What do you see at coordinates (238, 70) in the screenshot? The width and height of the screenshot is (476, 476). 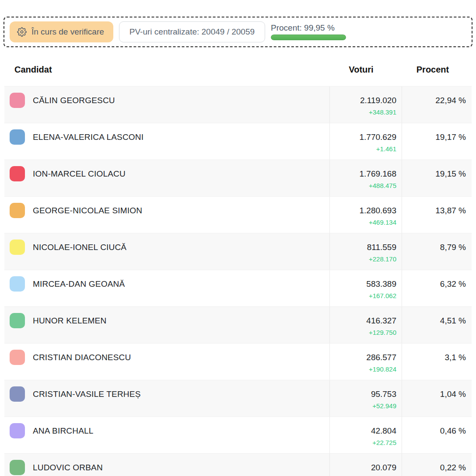 I see `table-header: Candidat Voturi Procent` at bounding box center [238, 70].